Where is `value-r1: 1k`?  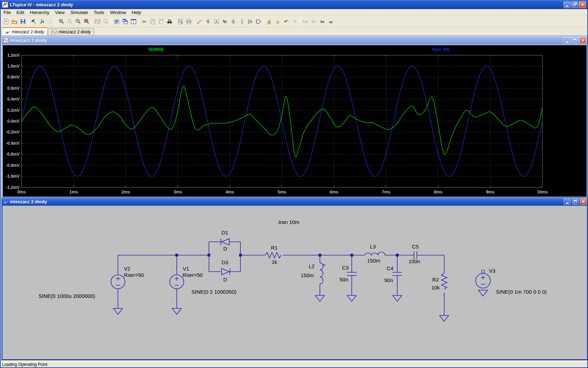
value-r1: 1k is located at coordinates (274, 262).